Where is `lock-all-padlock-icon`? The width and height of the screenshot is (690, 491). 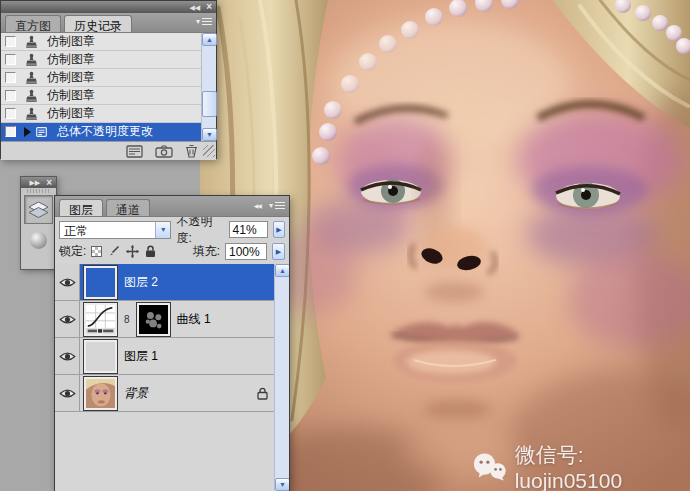 lock-all-padlock-icon is located at coordinates (150, 252).